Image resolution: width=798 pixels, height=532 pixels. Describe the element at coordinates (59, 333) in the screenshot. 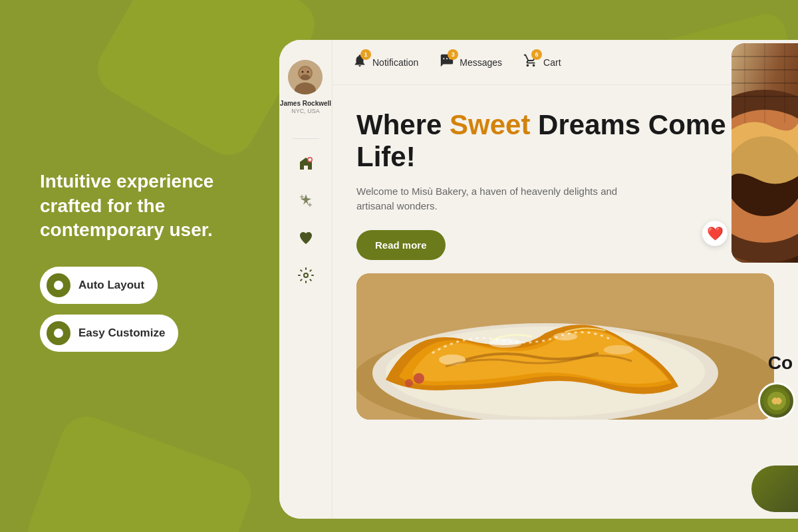

I see `badge-dot-customize` at that location.